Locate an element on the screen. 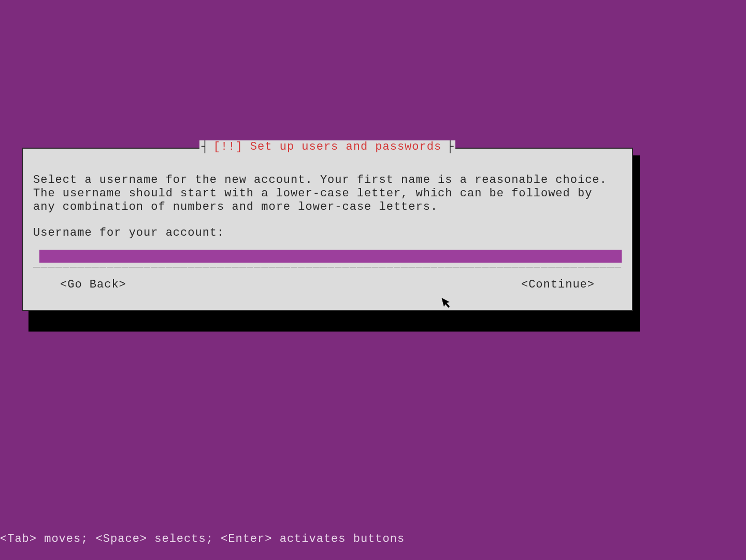 The height and width of the screenshot is (560, 746). go-back-button: <Go Back> is located at coordinates (93, 285).